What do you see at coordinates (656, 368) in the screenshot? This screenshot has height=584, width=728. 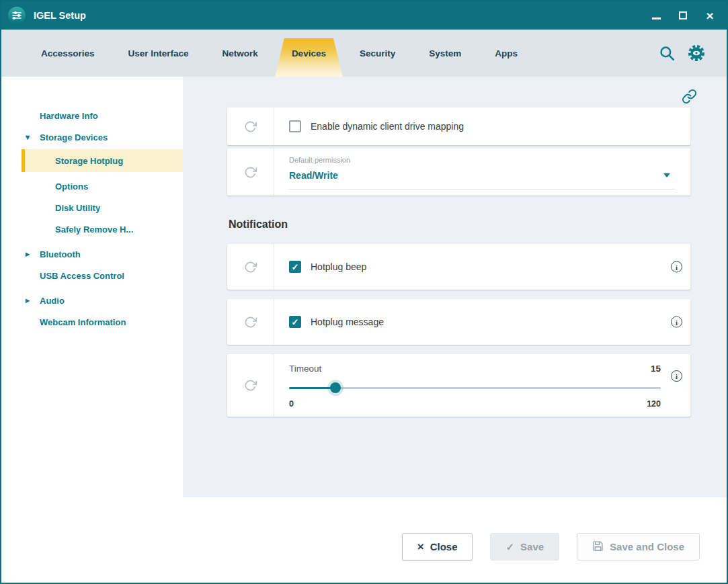 I see `timeout-value: 15` at bounding box center [656, 368].